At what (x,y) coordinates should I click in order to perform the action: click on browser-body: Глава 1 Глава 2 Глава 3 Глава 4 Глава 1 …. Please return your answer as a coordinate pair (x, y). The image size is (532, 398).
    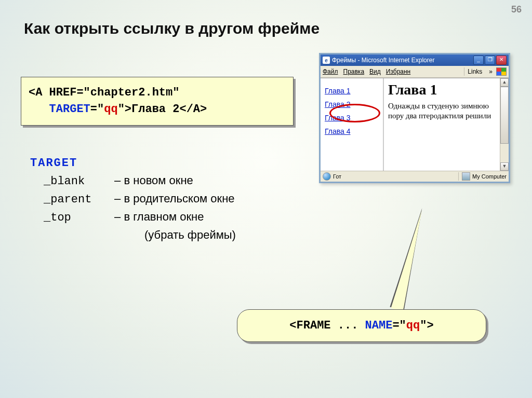
    Looking at the image, I should click on (415, 125).